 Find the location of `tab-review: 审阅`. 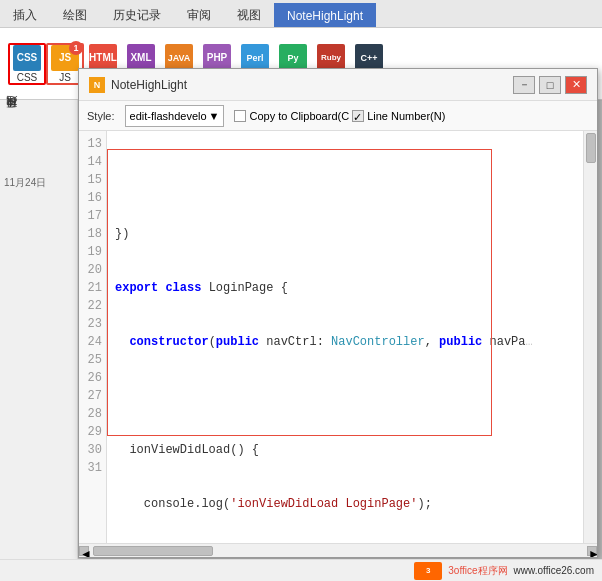

tab-review: 审阅 is located at coordinates (199, 15).